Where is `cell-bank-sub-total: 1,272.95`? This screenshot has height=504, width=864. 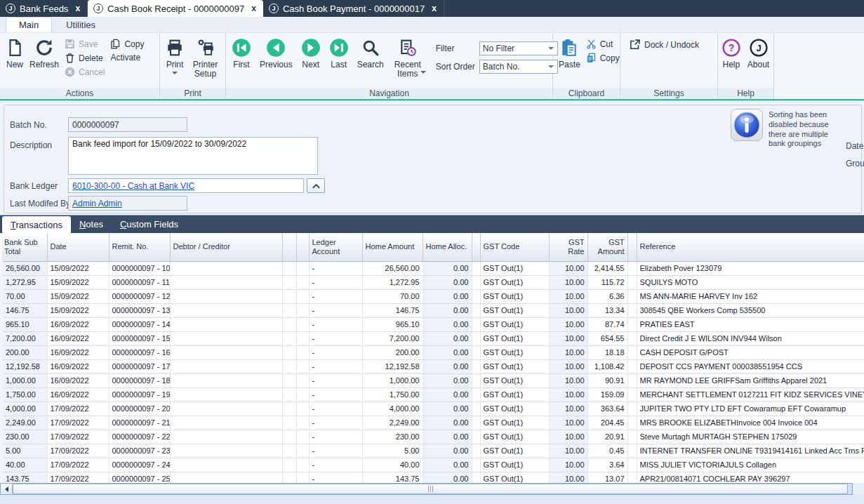 cell-bank-sub-total: 1,272.95 is located at coordinates (24, 282).